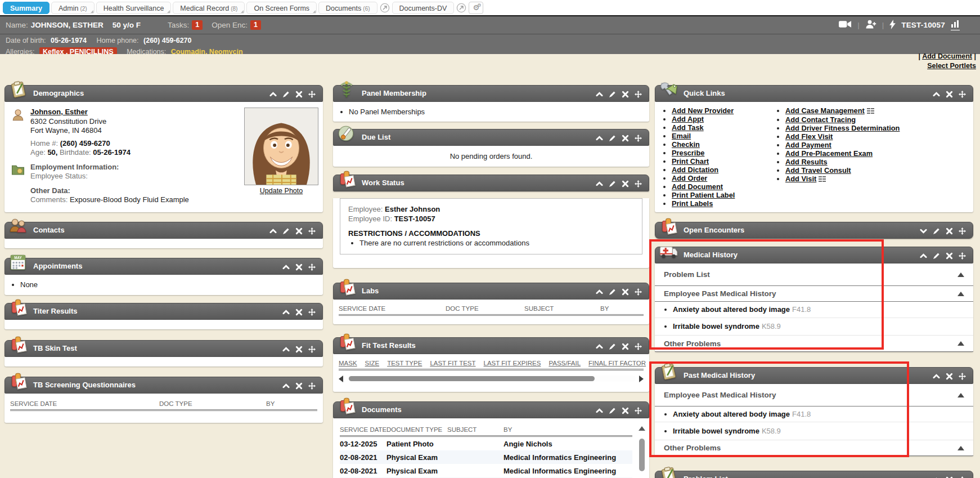 The image size is (980, 478). Describe the element at coordinates (372, 363) in the screenshot. I see `column-size: SIZE` at that location.